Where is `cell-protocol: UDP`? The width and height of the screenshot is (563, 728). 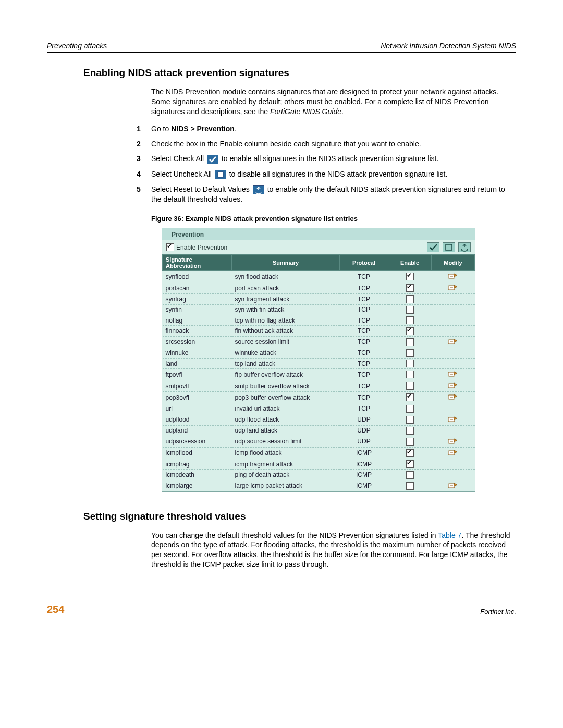 cell-protocol: UDP is located at coordinates (364, 430).